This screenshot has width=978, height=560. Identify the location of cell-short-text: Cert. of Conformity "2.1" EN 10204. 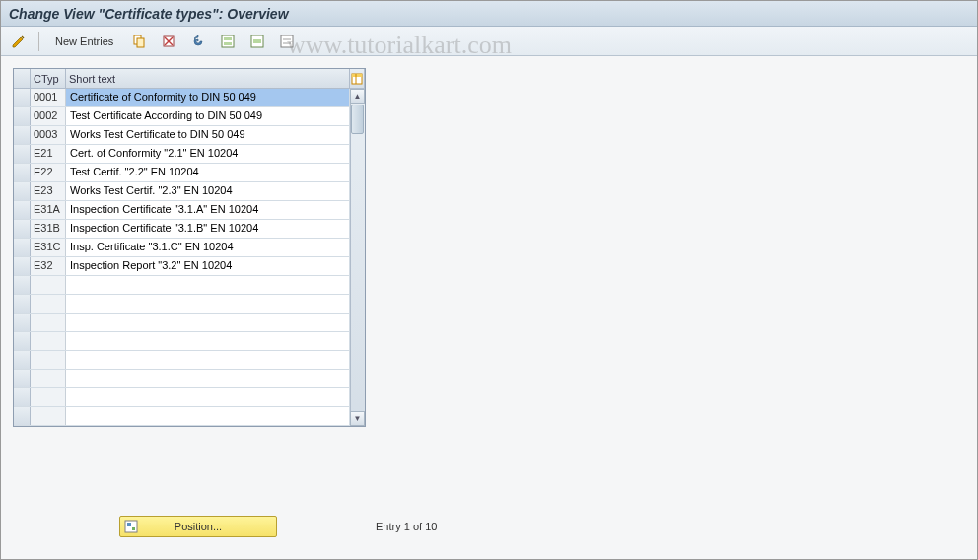
(208, 154).